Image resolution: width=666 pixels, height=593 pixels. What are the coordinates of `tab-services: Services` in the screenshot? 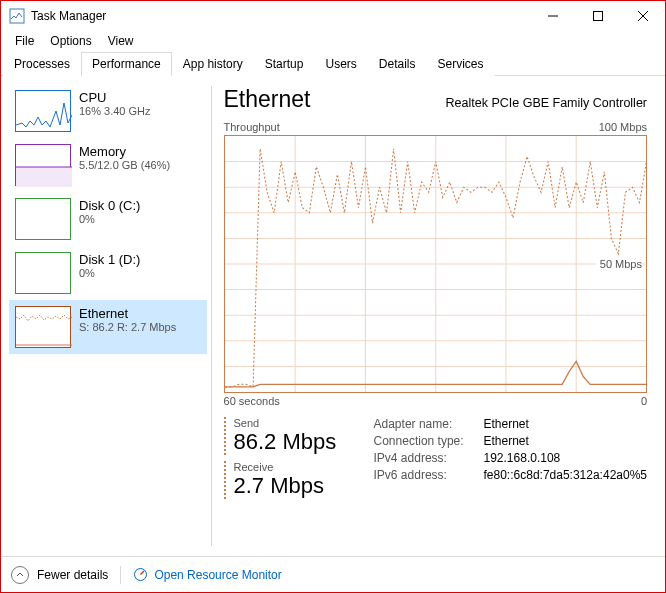 It's located at (461, 64).